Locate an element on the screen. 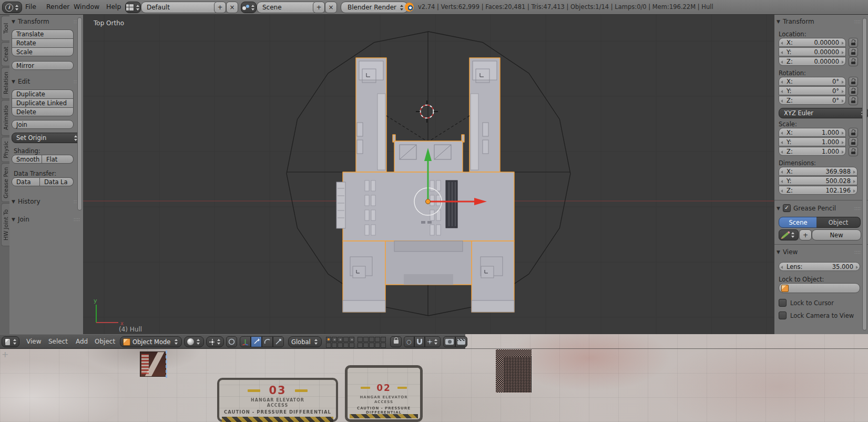  dimension-x-field: X:369.988 is located at coordinates (818, 172).